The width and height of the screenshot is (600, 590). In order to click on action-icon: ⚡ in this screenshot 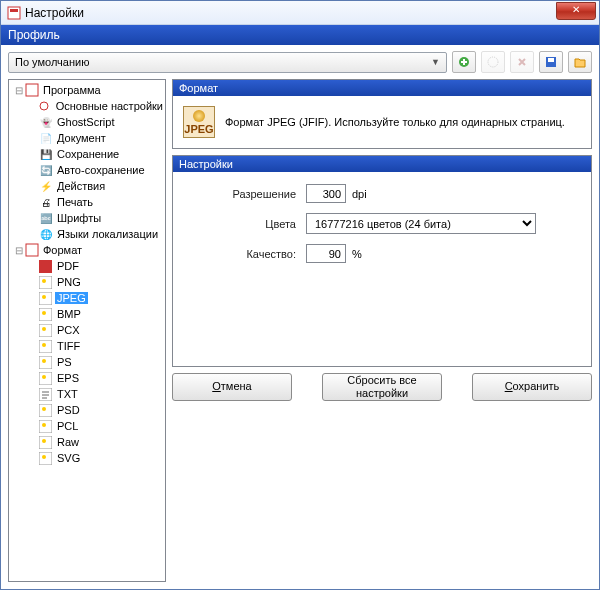, I will do `click(46, 186)`.